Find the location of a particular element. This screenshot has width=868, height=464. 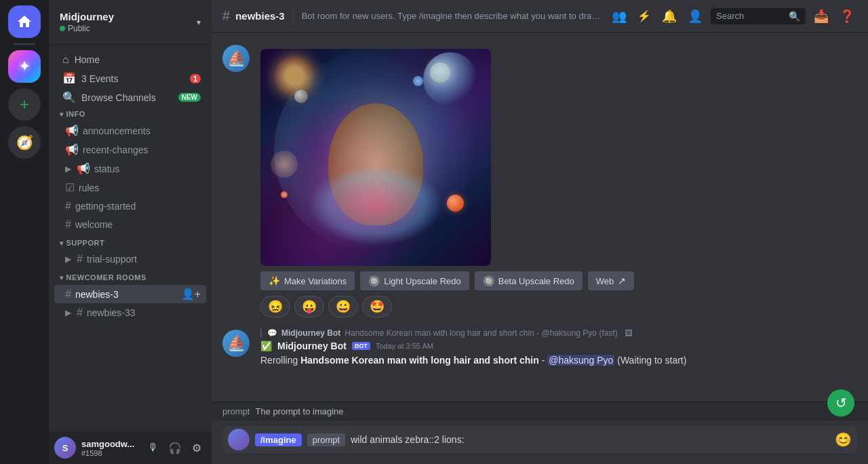

user-tag-display: #1598 is located at coordinates (110, 453).